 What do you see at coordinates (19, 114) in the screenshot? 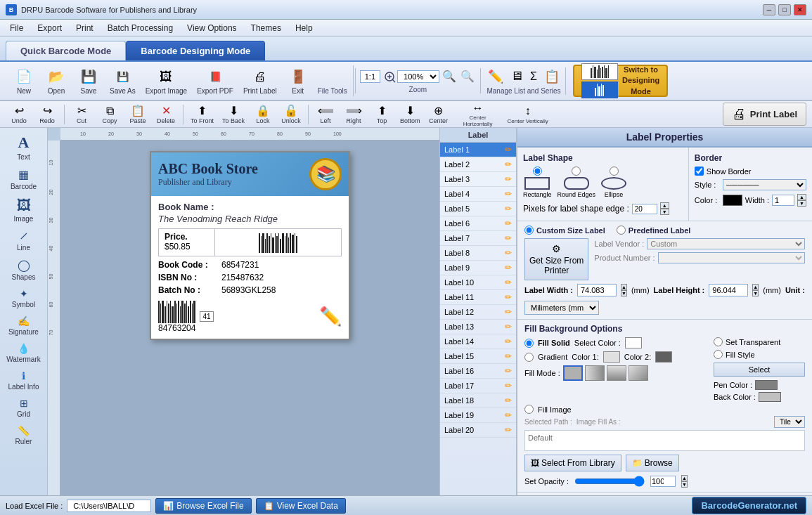
I see `undo-button: ↩ Undo` at bounding box center [19, 114].